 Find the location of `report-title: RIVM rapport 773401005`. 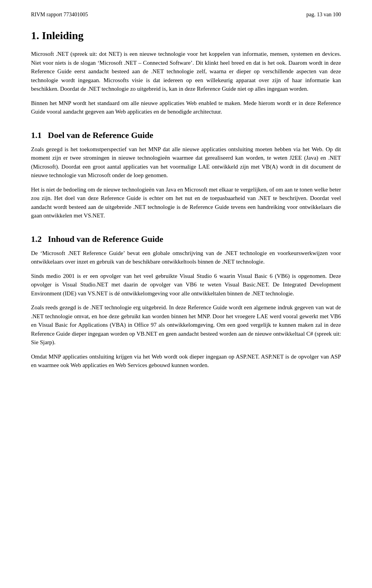

report-title: RIVM rapport 773401005 is located at coordinates (60, 15).